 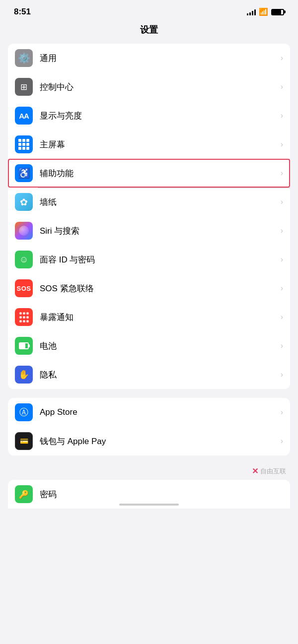 I want to click on faceid-chevron: ›, so click(x=282, y=259).